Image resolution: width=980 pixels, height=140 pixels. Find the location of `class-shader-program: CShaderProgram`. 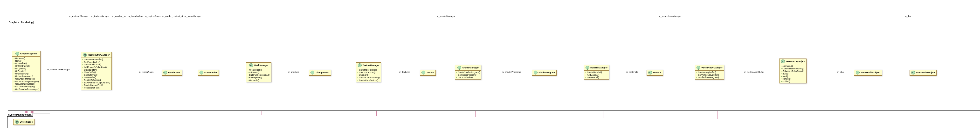

class-shader-program: CShaderProgram is located at coordinates (544, 72).